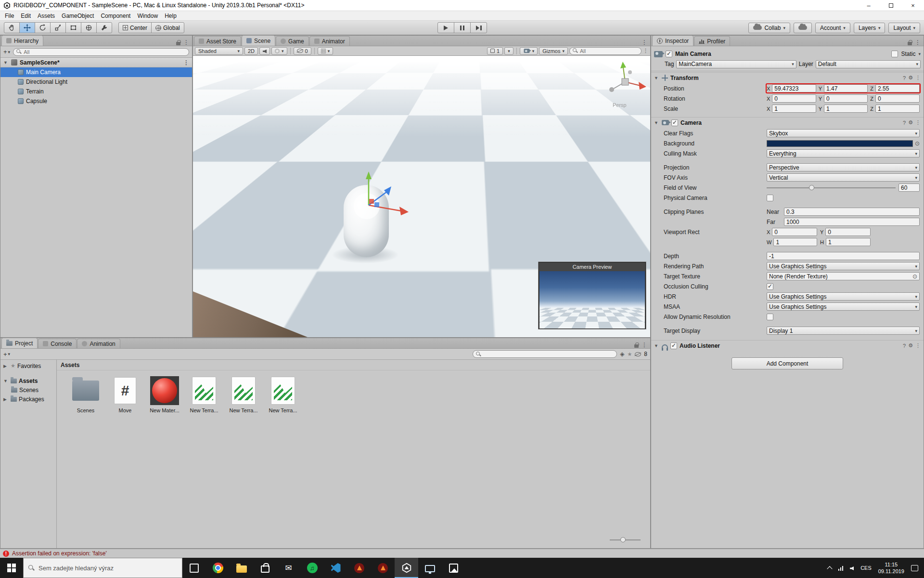  I want to click on menu-component: Component, so click(116, 16).